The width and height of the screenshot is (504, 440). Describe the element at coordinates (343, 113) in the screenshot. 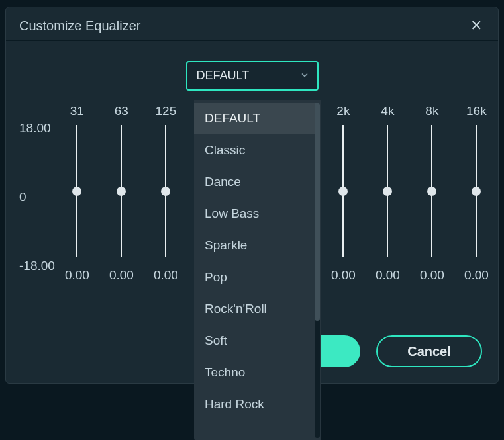

I see `band-freq-label: 2k` at that location.